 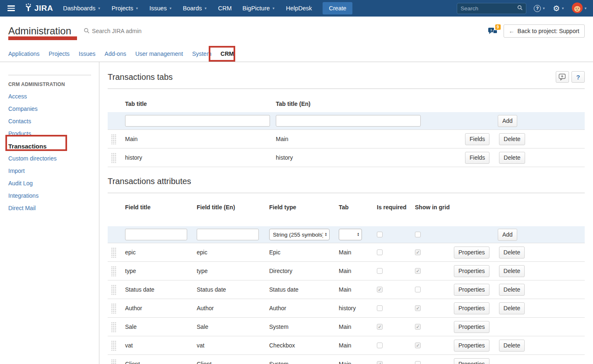 What do you see at coordinates (494, 31) in the screenshot?
I see `notifications-button: ! 9` at bounding box center [494, 31].